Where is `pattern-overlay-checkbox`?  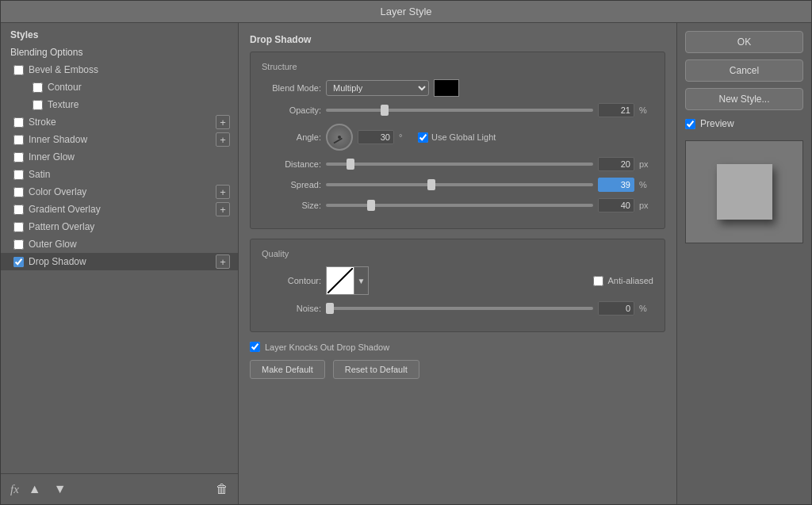
pattern-overlay-checkbox is located at coordinates (19, 227).